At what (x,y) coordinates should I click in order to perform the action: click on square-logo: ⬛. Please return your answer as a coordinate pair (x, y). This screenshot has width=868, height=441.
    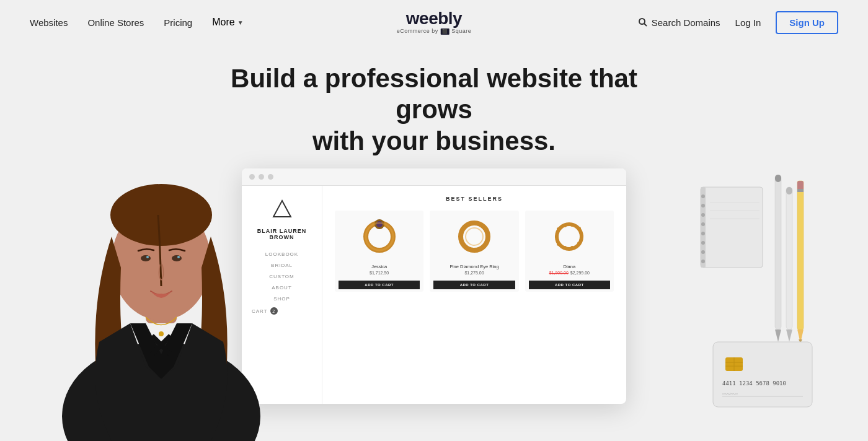
    Looking at the image, I should click on (445, 32).